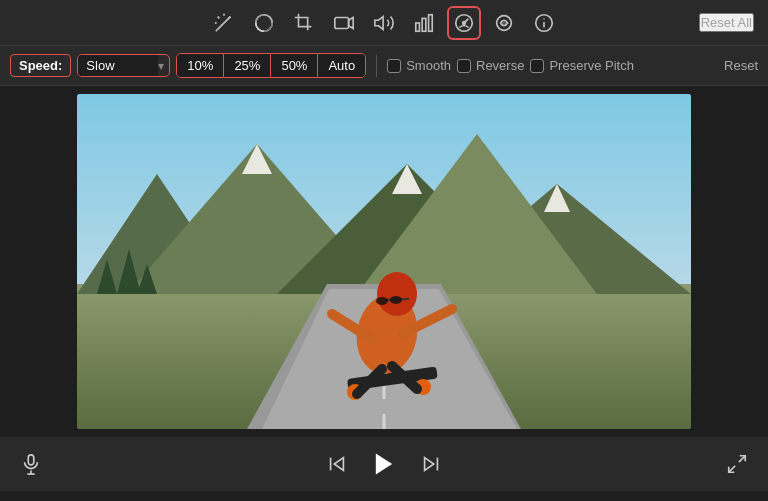  I want to click on audio-icon, so click(384, 23).